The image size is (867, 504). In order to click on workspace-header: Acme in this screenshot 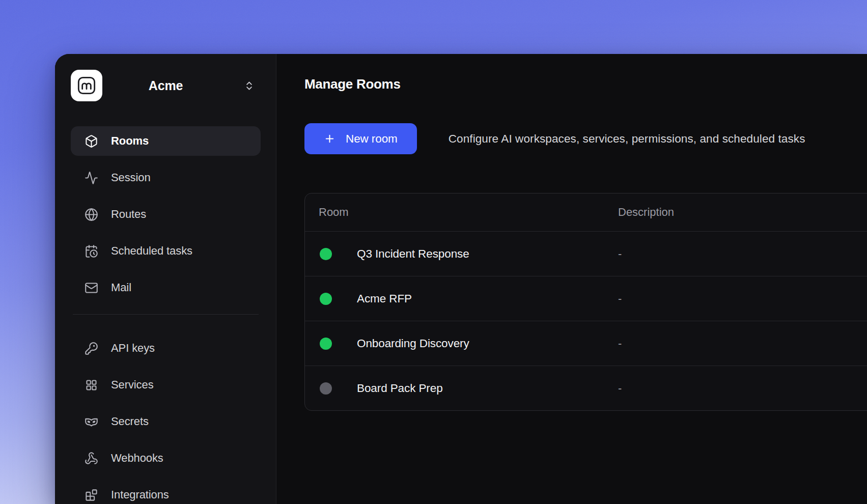, I will do `click(166, 86)`.